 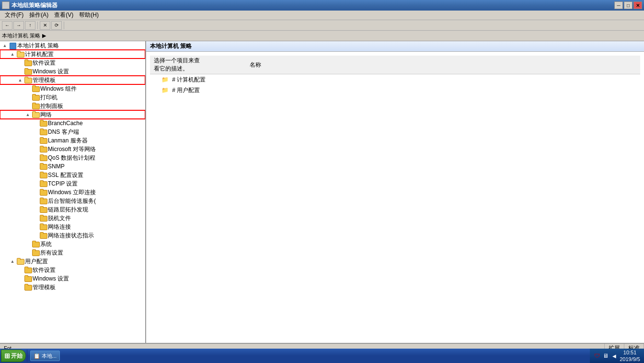 What do you see at coordinates (73, 253) in the screenshot?
I see `tree-all-settings: 所有设置` at bounding box center [73, 253].